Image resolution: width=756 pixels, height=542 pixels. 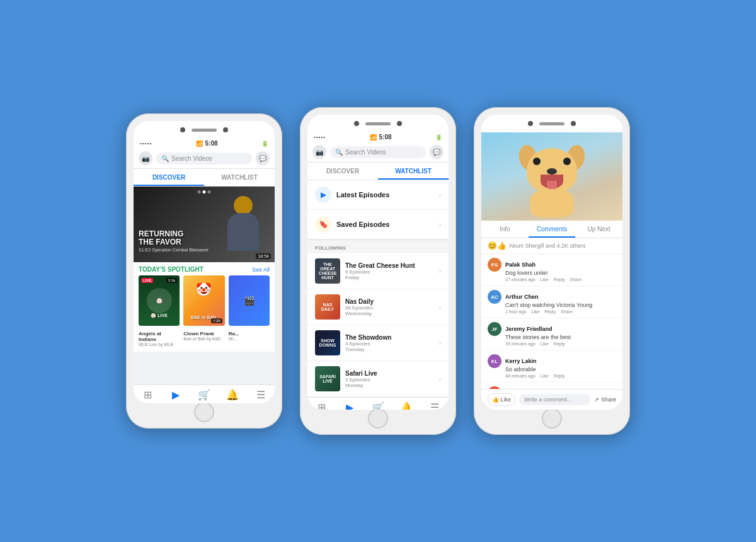 I want to click on comment-4: AT Adele Teoh, so click(x=552, y=386).